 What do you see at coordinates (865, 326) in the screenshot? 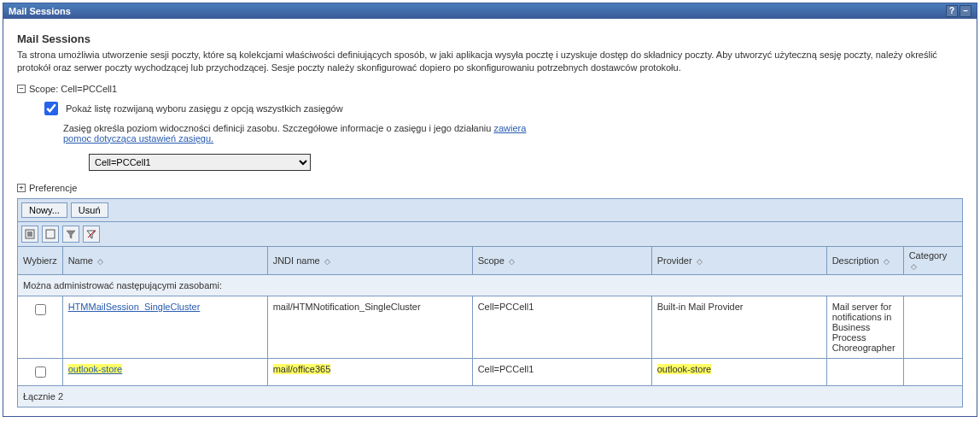
I see `row-description: Mail server for notifications in Busines…` at bounding box center [865, 326].